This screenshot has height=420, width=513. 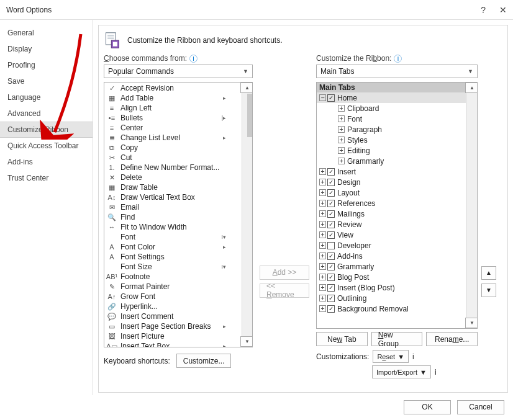 I want to click on command-item: AB¹Footnote, so click(x=173, y=277).